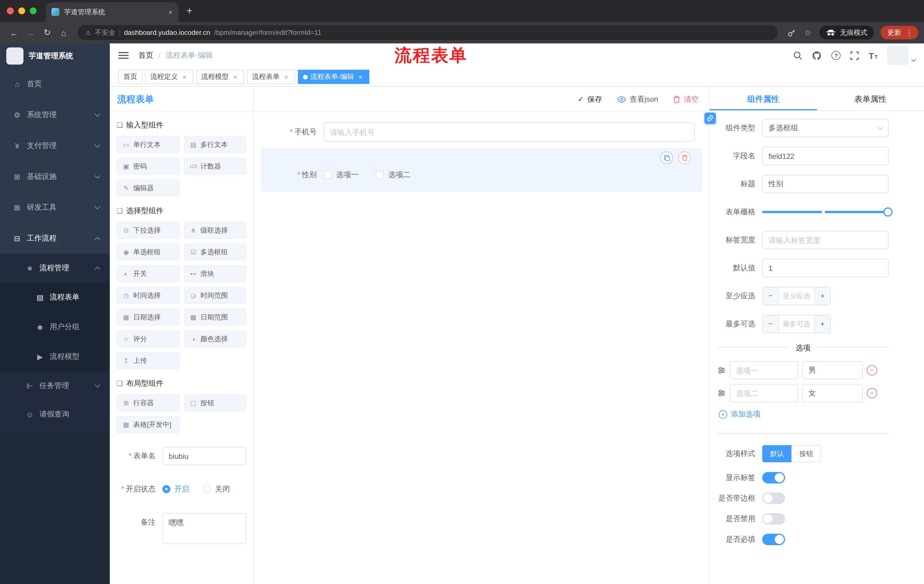 This screenshot has height=584, width=924. What do you see at coordinates (204, 528) in the screenshot?
I see `form-remark-textarea: 嘿嘿` at bounding box center [204, 528].